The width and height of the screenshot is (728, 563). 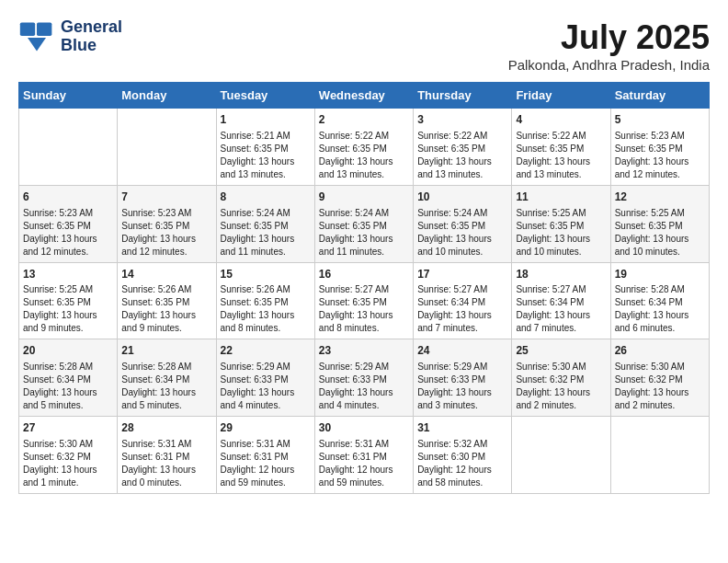 I want to click on calendar-week-5: 27Sunrise: 5:30 AM Sunset: 6:32 PM Dayli…, so click(x=364, y=455).